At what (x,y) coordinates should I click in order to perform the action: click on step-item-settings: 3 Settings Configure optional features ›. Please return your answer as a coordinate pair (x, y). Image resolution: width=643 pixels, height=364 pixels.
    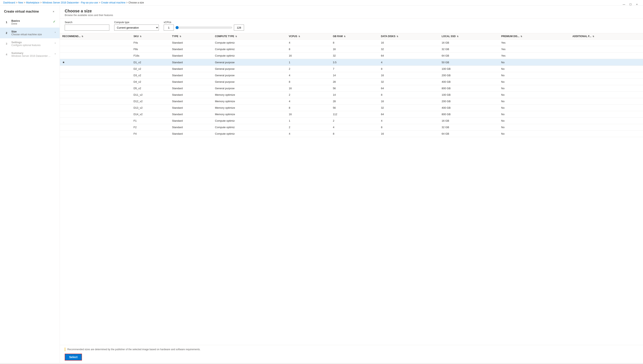
    Looking at the image, I should click on (30, 44).